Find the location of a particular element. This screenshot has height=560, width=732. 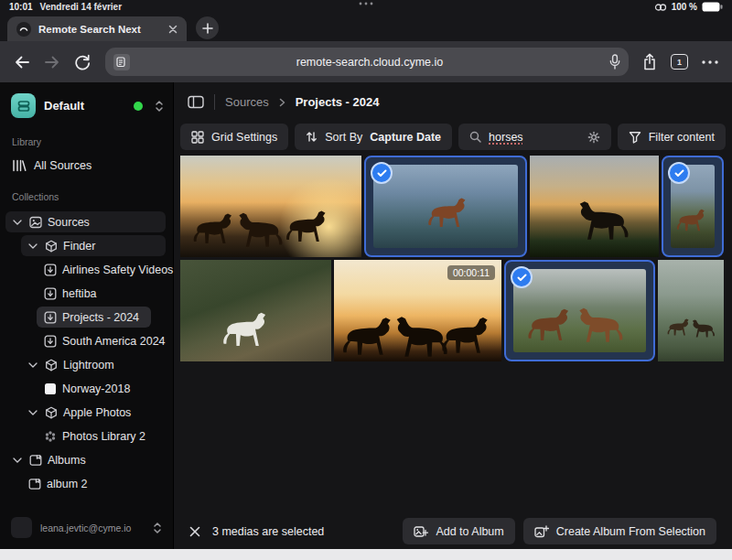

media-thumbnail-sunset-horses-video: 00:00:11 is located at coordinates (417, 311).